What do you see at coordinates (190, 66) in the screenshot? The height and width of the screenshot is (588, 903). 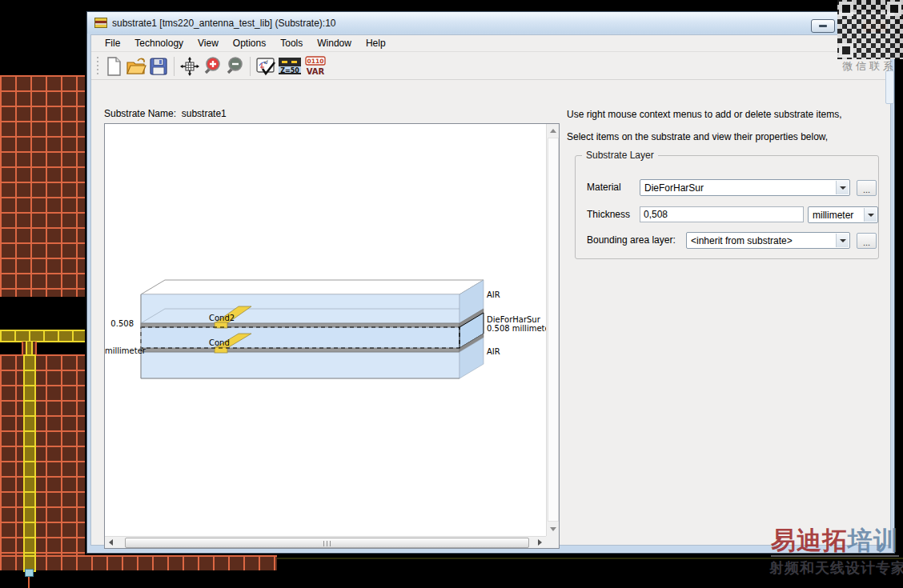 I see `pan-grid-icon` at bounding box center [190, 66].